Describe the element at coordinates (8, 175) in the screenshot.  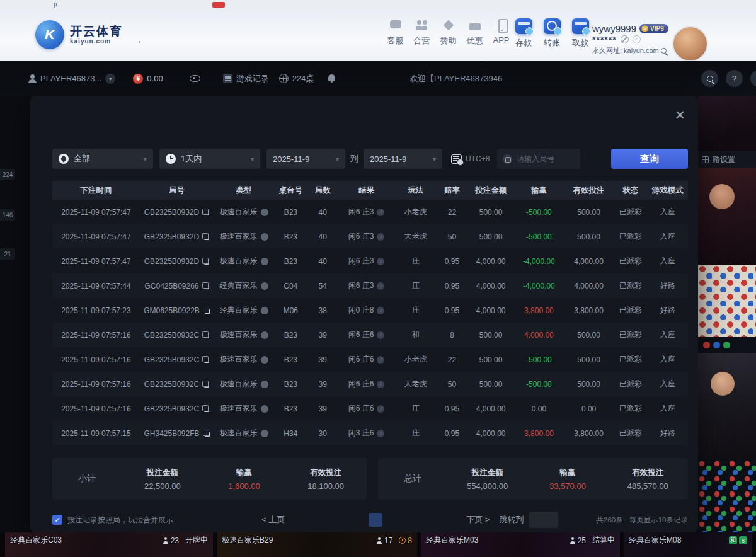
I see `edge-badge: 224` at that location.